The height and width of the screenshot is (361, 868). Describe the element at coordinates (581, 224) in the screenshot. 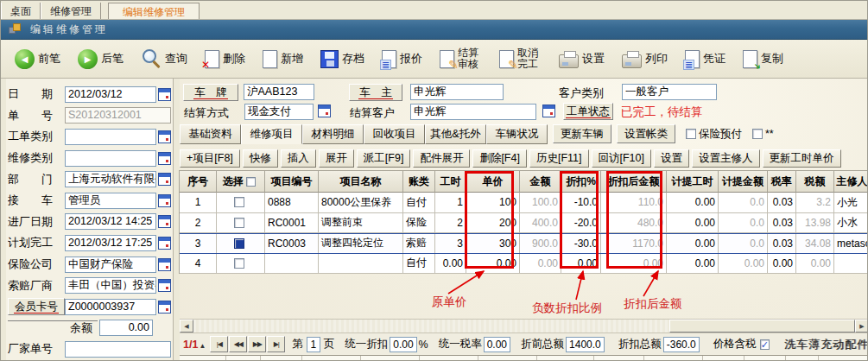

I see `table-cell: -20.0` at that location.